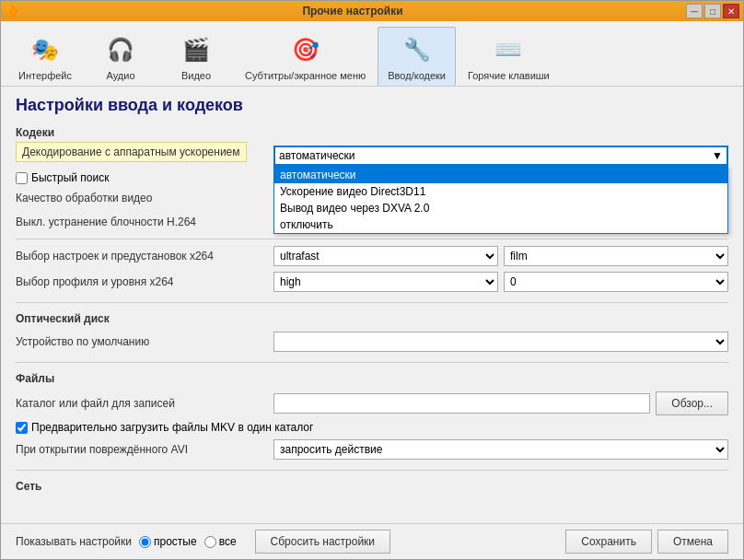 The height and width of the screenshot is (560, 744). What do you see at coordinates (692, 403) in the screenshot?
I see `browse-button: Обзор...` at bounding box center [692, 403].